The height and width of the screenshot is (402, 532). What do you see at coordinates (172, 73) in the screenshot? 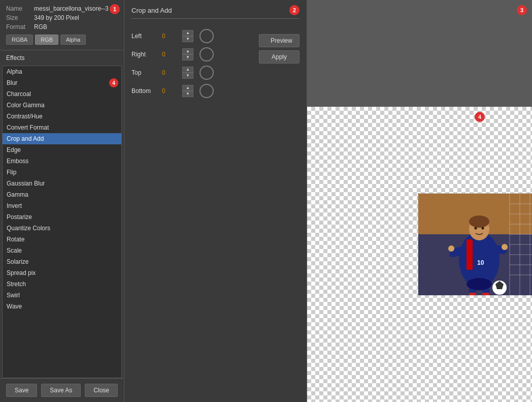
I see `crop-top-value: 0` at bounding box center [172, 73].